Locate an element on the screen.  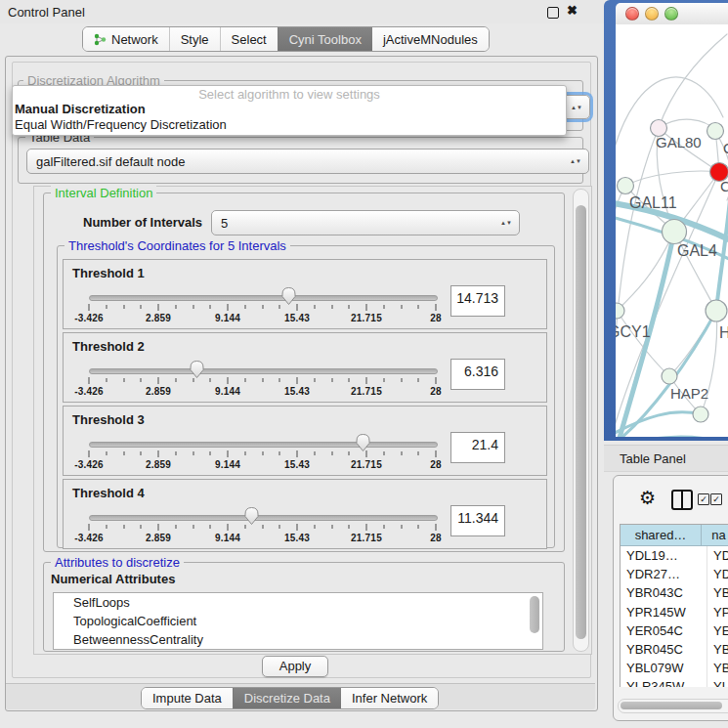
tab-infer-network: Infer Network is located at coordinates (389, 698).